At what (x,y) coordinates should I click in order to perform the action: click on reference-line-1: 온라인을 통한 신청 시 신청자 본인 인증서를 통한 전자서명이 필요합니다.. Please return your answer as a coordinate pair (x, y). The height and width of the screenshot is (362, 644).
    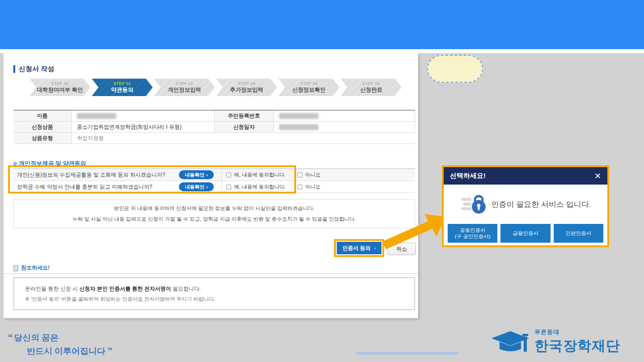
    Looking at the image, I should click on (220, 289).